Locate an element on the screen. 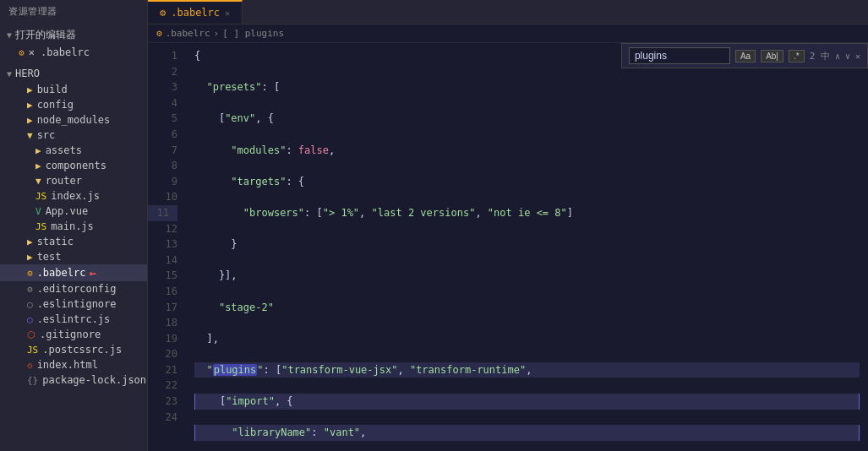 The height and width of the screenshot is (451, 868). sidebar-item-gitignore: ⬡ .gitignore is located at coordinates (74, 334).